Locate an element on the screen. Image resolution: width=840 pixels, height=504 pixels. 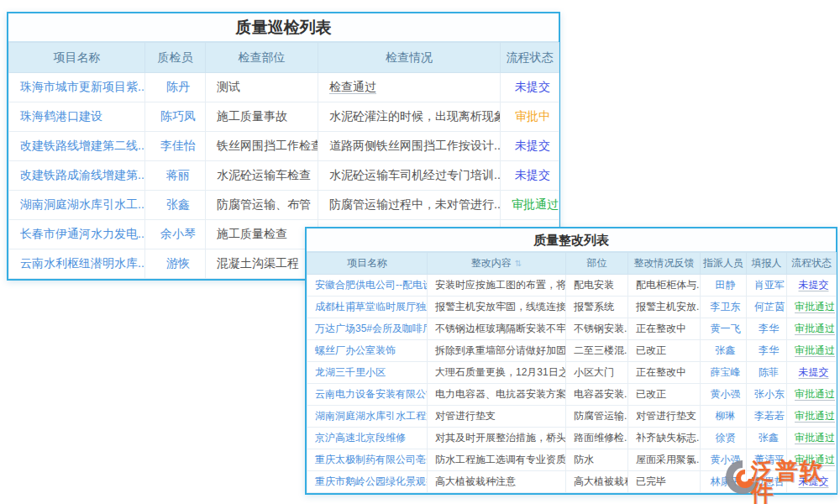
project-link: 珠海鹤港口建设 is located at coordinates (77, 118).